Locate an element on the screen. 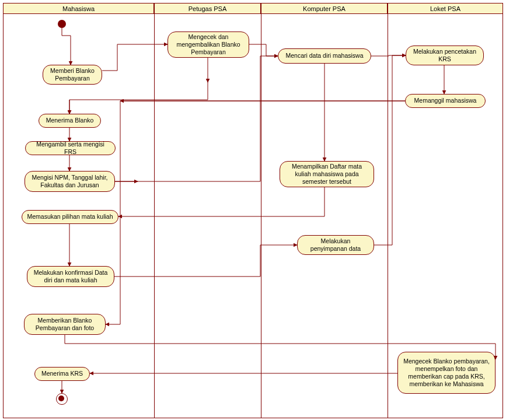 The width and height of the screenshot is (506, 420). activity-mengisi-frs: Mengambil serta mengisi FRS is located at coordinates (70, 148).